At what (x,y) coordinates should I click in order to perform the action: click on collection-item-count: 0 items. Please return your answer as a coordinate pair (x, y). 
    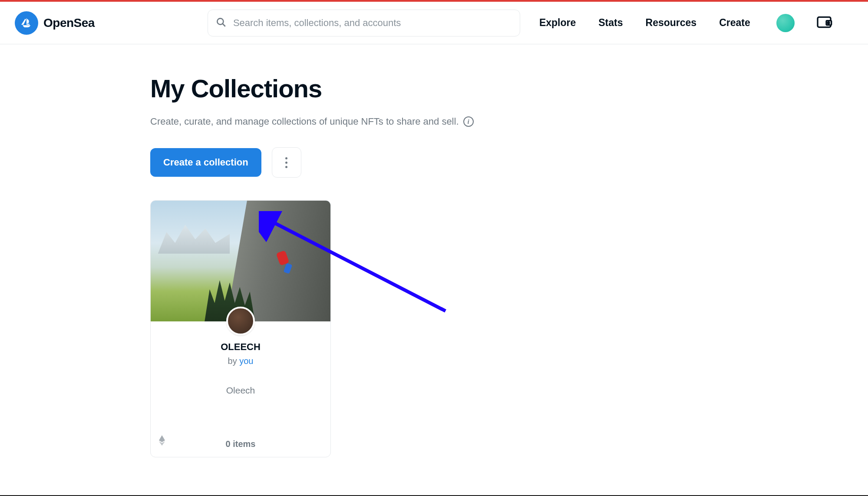
    Looking at the image, I should click on (241, 444).